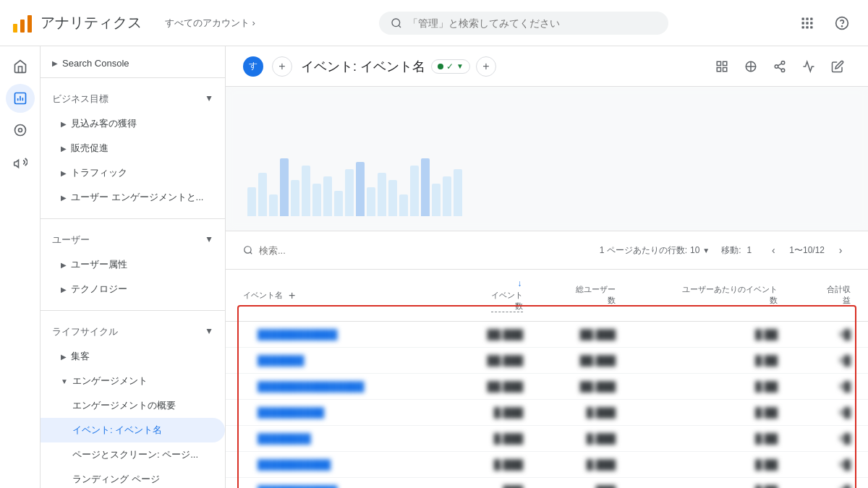  Describe the element at coordinates (117, 430) in the screenshot. I see `event-name-nav-label: イベント: イベント名` at that location.